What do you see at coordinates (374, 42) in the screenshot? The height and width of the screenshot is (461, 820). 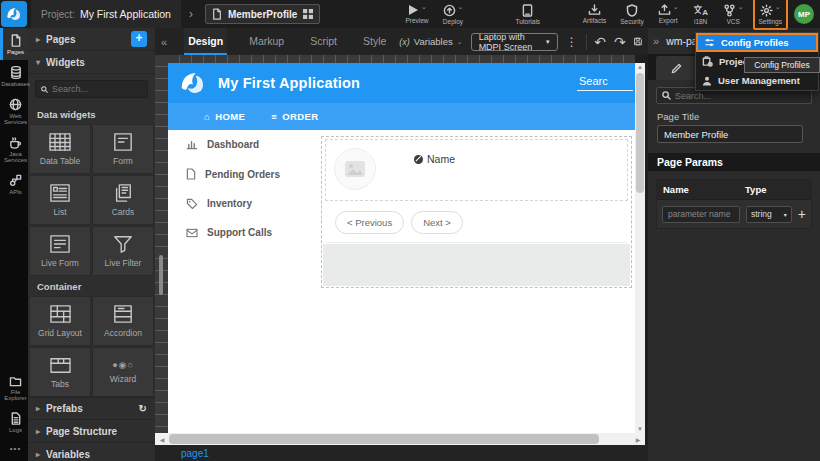 I see `tab-style: Style` at bounding box center [374, 42].